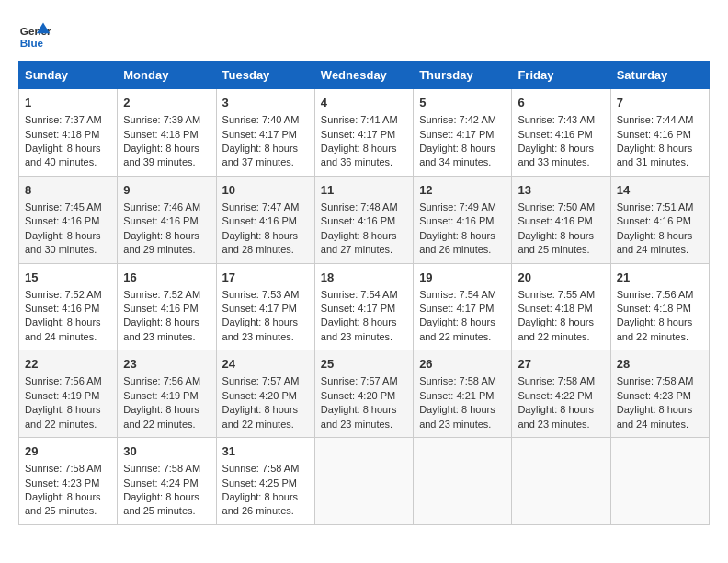 Image resolution: width=728 pixels, height=563 pixels. I want to click on daylight: Daylight: 8 hours and 28 minutes., so click(261, 243).